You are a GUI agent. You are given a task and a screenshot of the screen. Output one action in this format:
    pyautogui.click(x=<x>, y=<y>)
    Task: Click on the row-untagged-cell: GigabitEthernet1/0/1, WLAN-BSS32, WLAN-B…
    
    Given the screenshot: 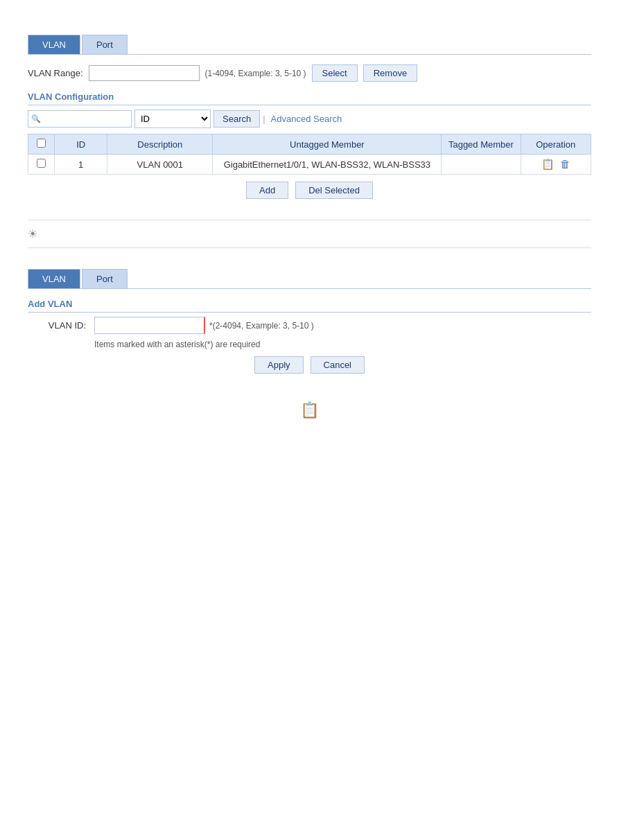 What is the action you would take?
    pyautogui.click(x=327, y=165)
    